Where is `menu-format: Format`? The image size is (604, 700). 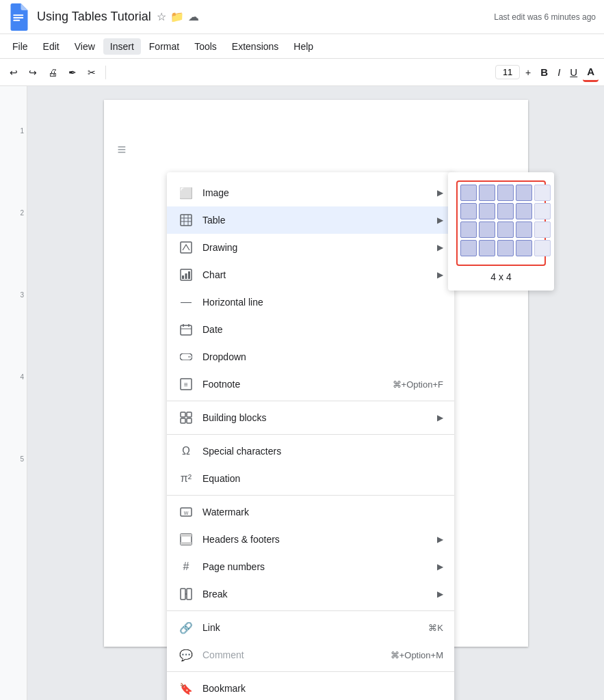 menu-format: Format is located at coordinates (164, 46).